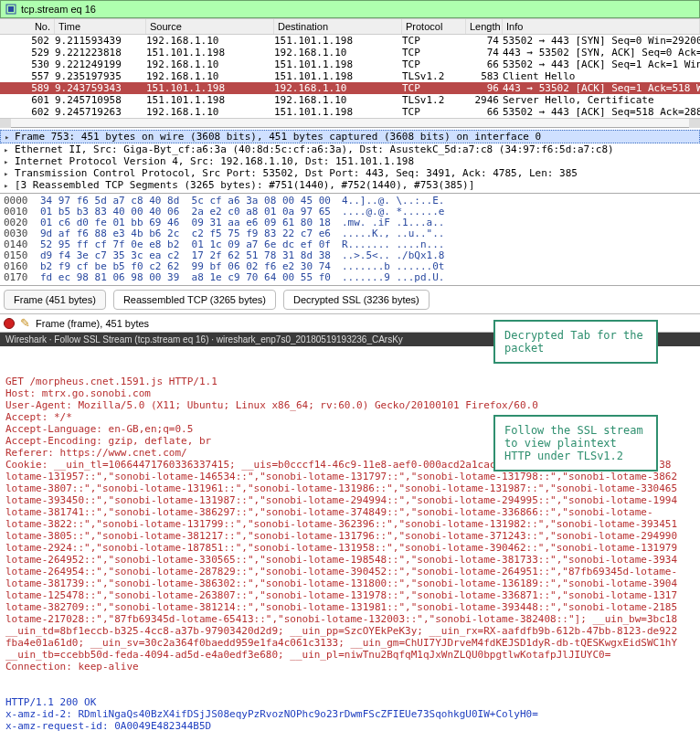 Image resolution: width=700 pixels, height=731 pixels. I want to click on packet-row: 5029.211593439192.168.1.10151.101.1.198T…, so click(350, 40).